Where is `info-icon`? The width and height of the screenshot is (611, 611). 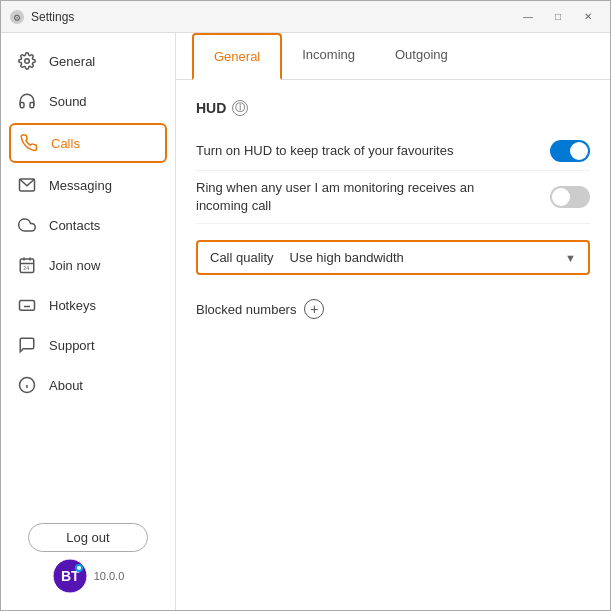 info-icon is located at coordinates (27, 385).